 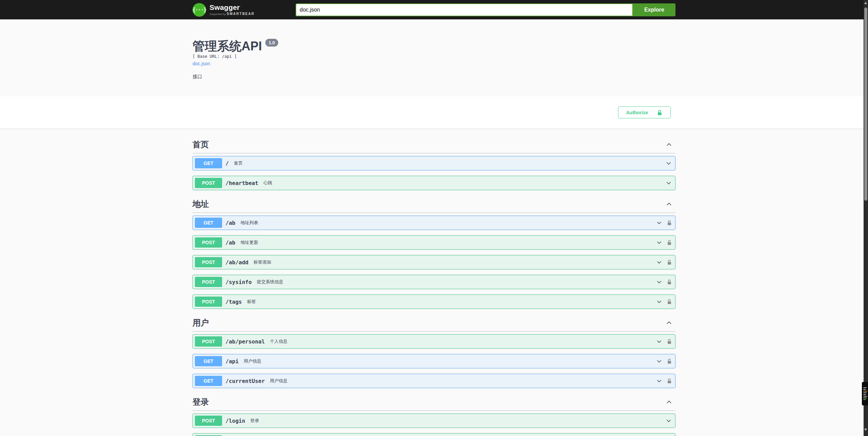 What do you see at coordinates (279, 341) in the screenshot?
I see `operation-summary: 个人信息` at bounding box center [279, 341].